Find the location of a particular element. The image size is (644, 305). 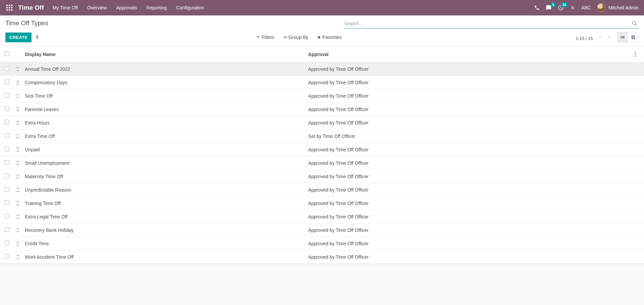

pager-next is located at coordinates (609, 37).